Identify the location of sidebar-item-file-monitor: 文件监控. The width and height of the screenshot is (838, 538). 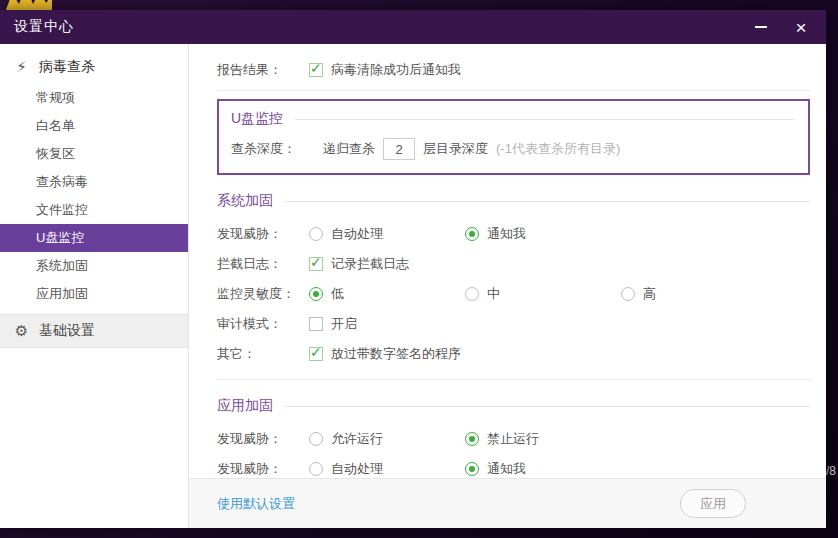
(94, 210).